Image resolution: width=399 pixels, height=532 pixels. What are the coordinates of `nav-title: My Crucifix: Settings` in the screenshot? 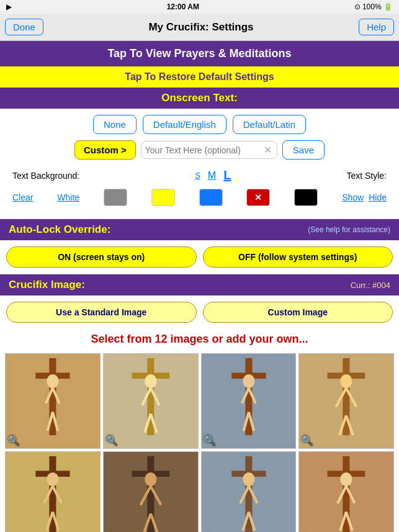 It's located at (201, 27).